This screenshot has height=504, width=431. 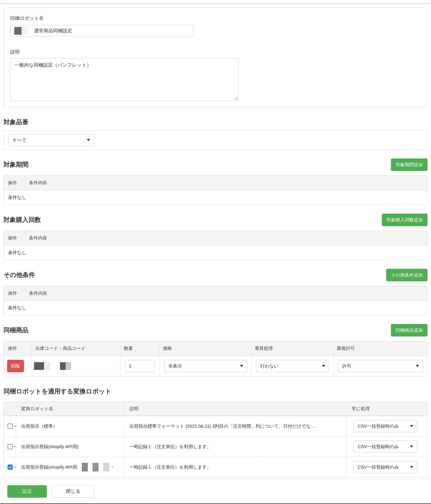 What do you see at coordinates (19, 140) in the screenshot?
I see `target-product-selected-value: すべて` at bounding box center [19, 140].